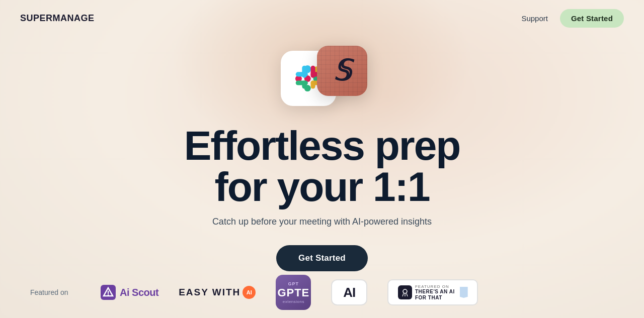 This screenshot has height=318, width=644. I want to click on taaift-badge-icon, so click(405, 292).